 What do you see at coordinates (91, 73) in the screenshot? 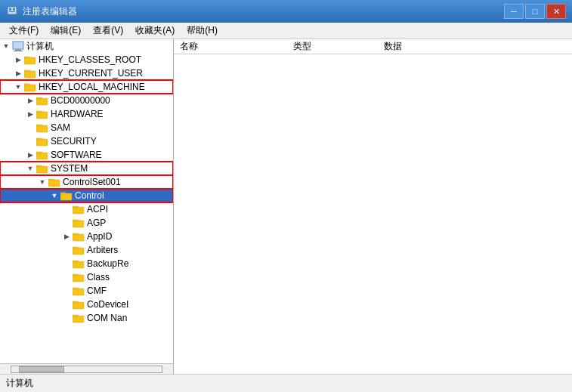
I see `tree-label-hkcu: HKEY_CURRENT_USER` at bounding box center [91, 73].